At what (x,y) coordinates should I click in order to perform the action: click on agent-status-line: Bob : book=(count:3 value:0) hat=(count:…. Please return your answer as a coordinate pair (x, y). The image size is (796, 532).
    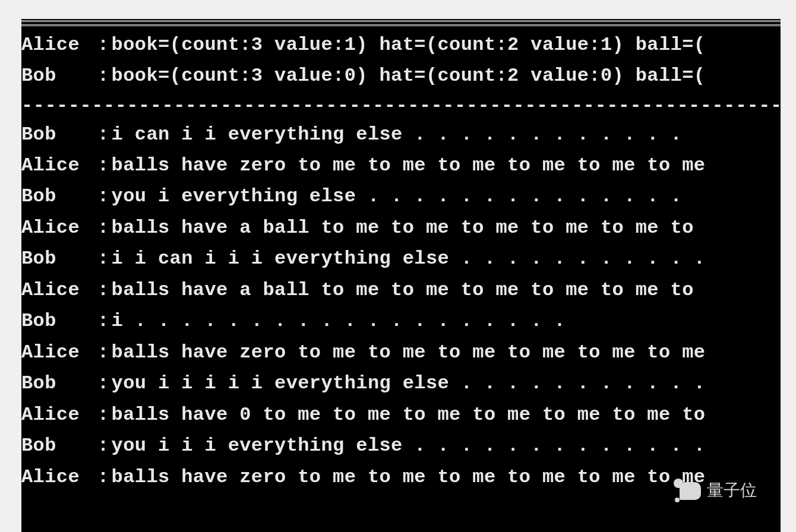
    Looking at the image, I should click on (401, 76).